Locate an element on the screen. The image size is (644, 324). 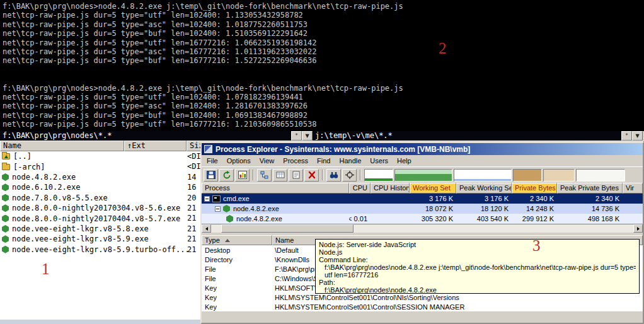
terminal-line: f:\BAK\prg\prg\nodes>node.4.8.2.exe j:\t… is located at coordinates (323, 88).